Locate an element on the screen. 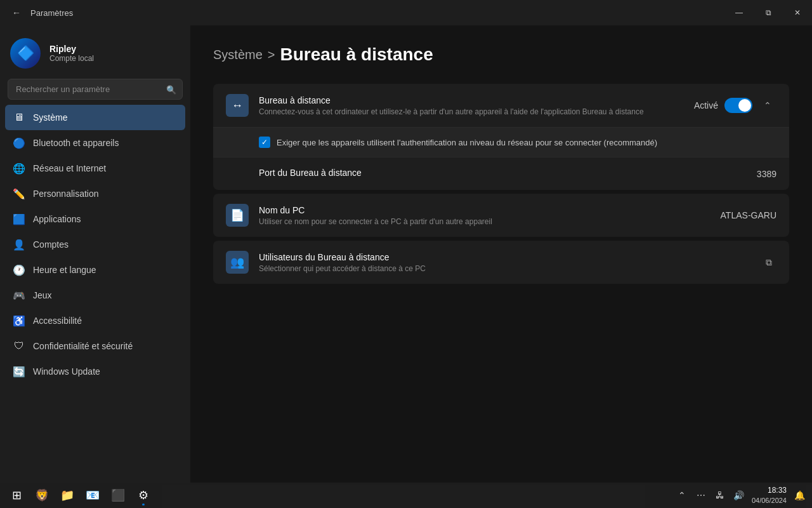 This screenshot has width=812, height=508. card-bureau-distance: ↔ Bureau à distance Connectez-vous à cet… is located at coordinates (501, 137).